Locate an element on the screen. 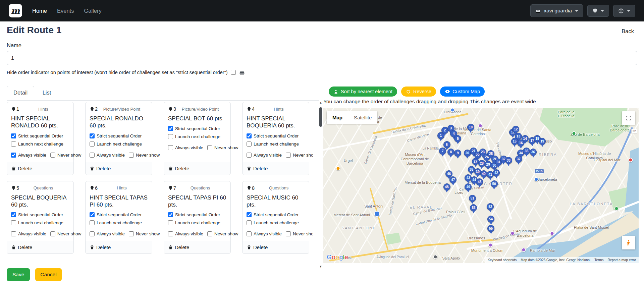  challenge-card: 8QuestionsSPECIAL MUSIC 60 pts.Strict se… is located at coordinates (276, 218).